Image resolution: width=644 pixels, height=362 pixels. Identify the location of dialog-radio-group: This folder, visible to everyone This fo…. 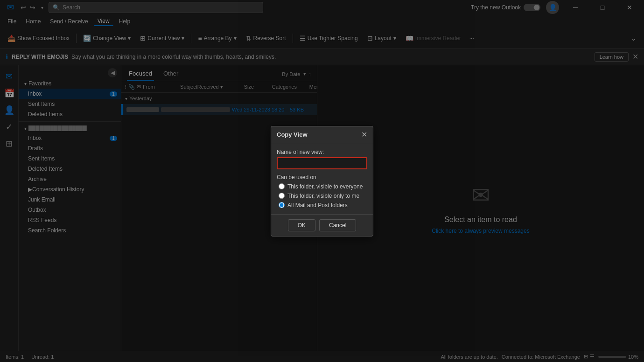
(323, 196).